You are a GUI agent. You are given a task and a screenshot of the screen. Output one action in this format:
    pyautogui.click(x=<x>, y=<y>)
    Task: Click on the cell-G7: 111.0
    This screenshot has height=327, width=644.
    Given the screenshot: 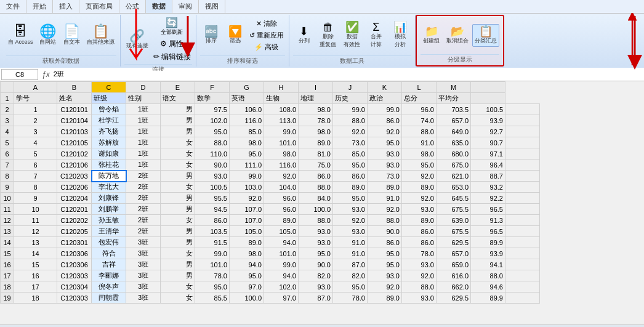 What is the action you would take?
    pyautogui.click(x=247, y=165)
    